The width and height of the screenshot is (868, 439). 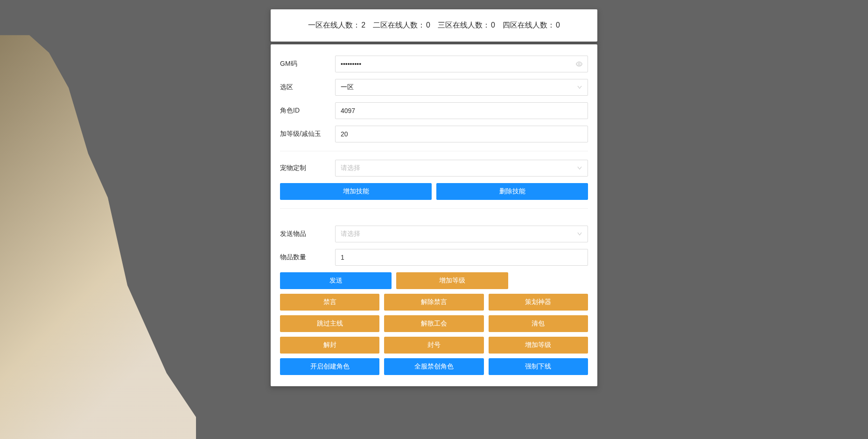 What do you see at coordinates (434, 234) in the screenshot?
I see `send-item-row: 发送物品 请选择` at bounding box center [434, 234].